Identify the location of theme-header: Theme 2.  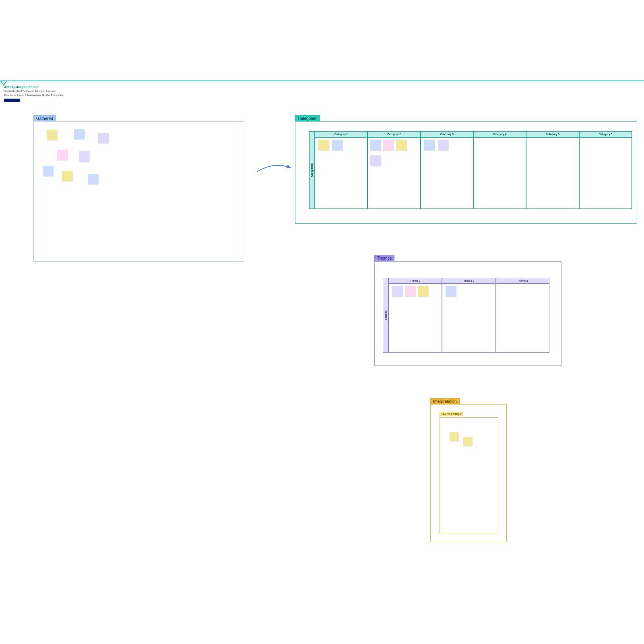
(469, 281).